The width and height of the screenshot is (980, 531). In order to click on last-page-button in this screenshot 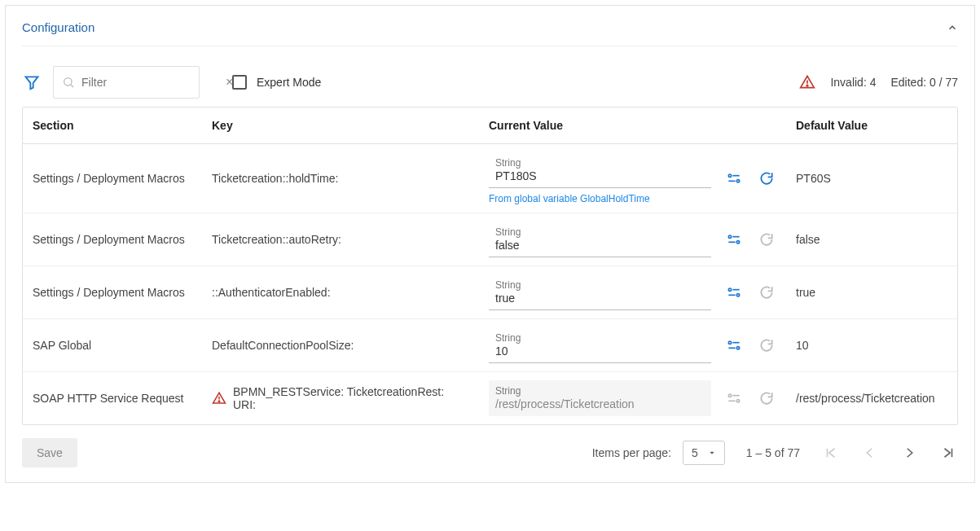, I will do `click(948, 453)`.